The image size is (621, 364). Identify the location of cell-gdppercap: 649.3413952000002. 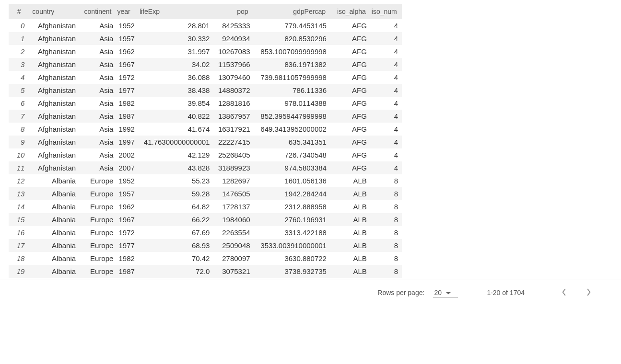
(290, 129).